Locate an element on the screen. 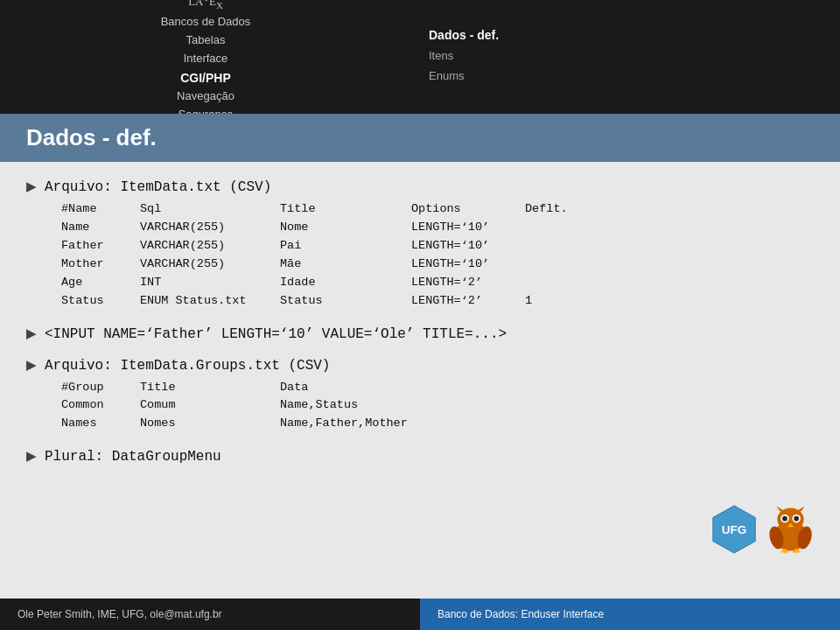 This screenshot has height=630, width=840. logos-area: UFG is located at coordinates (761, 529).